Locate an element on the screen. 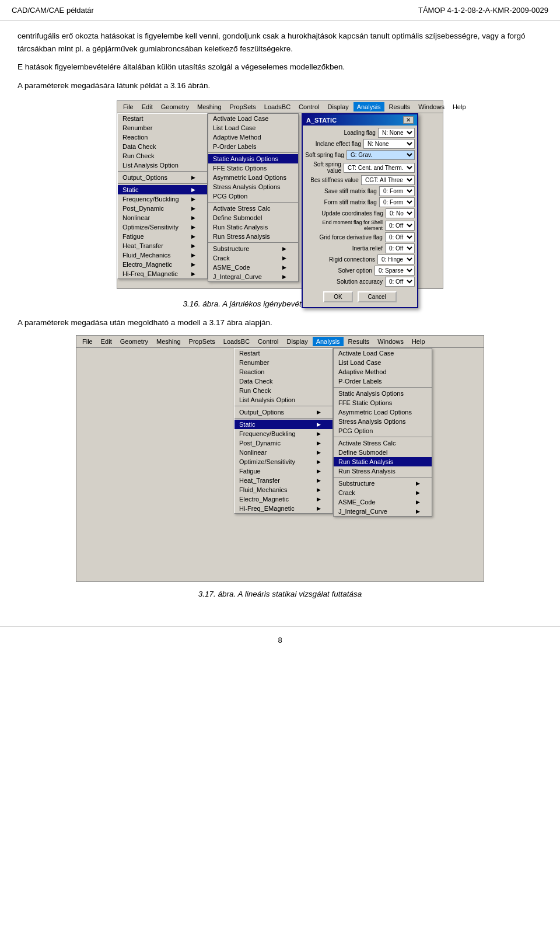 The image size is (560, 927). menu2-display: Display is located at coordinates (298, 341).